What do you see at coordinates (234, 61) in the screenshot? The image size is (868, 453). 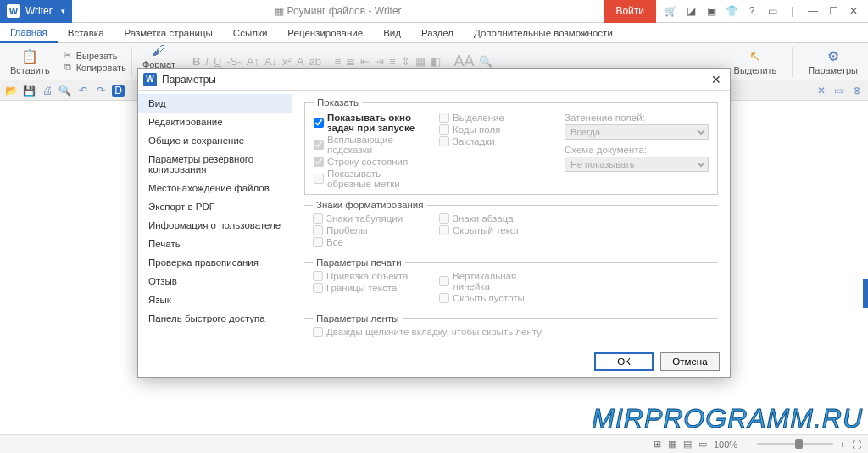 I see `strike-icon: -S-` at bounding box center [234, 61].